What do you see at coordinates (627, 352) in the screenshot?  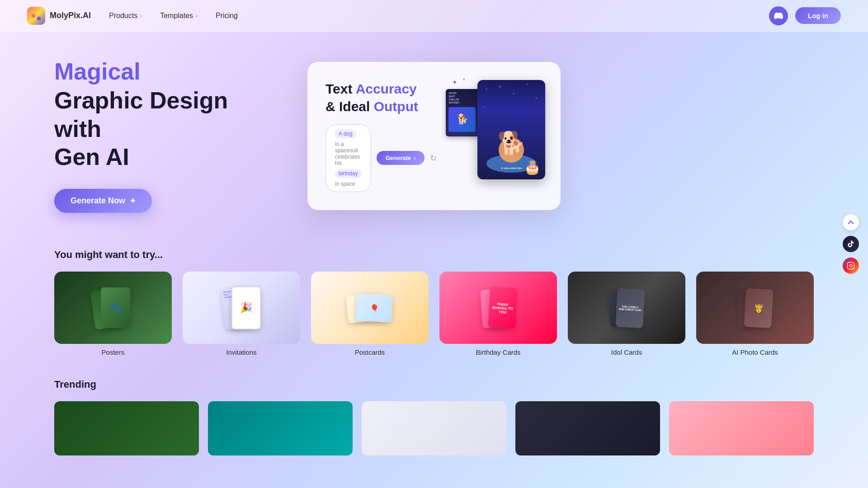 I see `idol-cards-label: Idol Cards` at bounding box center [627, 352].